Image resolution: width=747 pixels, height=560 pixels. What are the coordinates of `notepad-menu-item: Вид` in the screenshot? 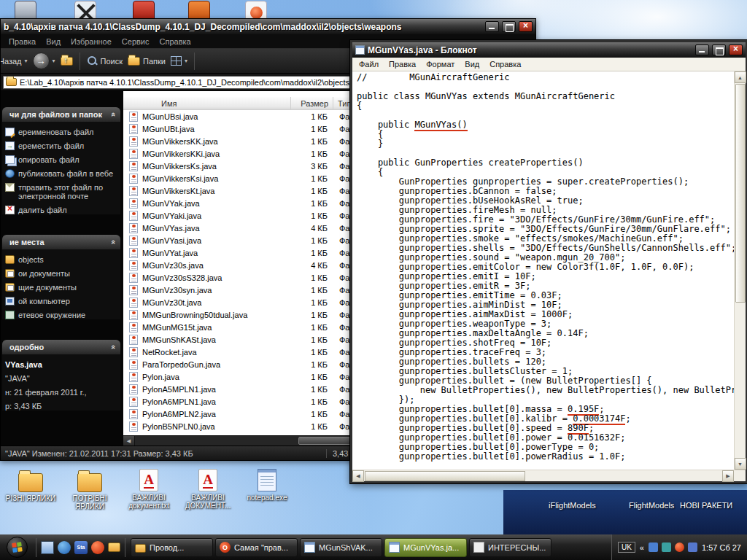 It's located at (472, 64).